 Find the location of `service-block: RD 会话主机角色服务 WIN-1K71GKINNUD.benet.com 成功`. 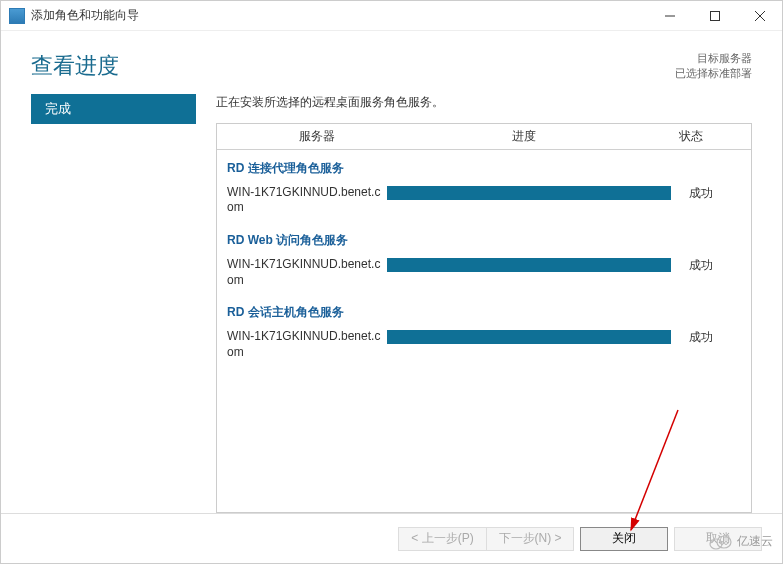

service-block: RD 会话主机角色服务 WIN-1K71GKINNUD.benet.com 成功 is located at coordinates (484, 330).